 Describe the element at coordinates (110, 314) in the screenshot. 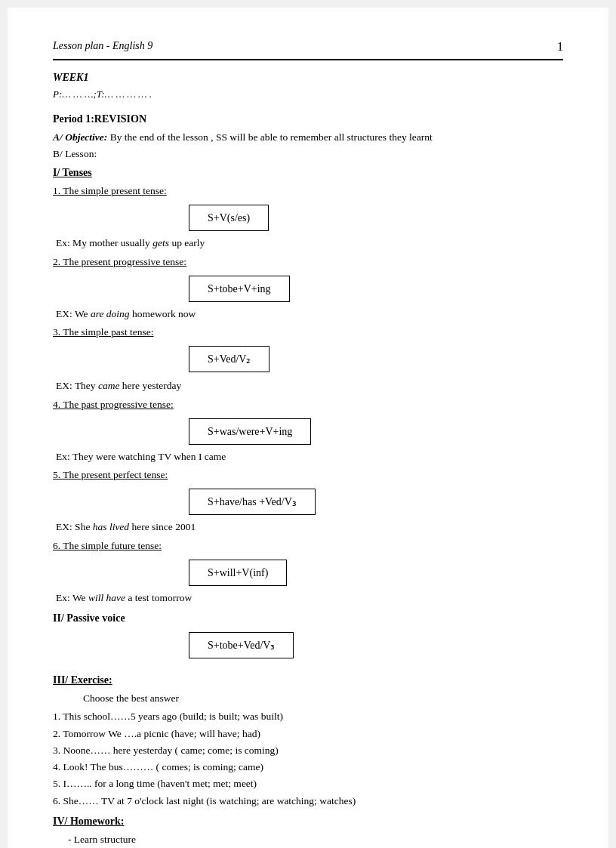

I see `ex2-italic: are doing` at that location.